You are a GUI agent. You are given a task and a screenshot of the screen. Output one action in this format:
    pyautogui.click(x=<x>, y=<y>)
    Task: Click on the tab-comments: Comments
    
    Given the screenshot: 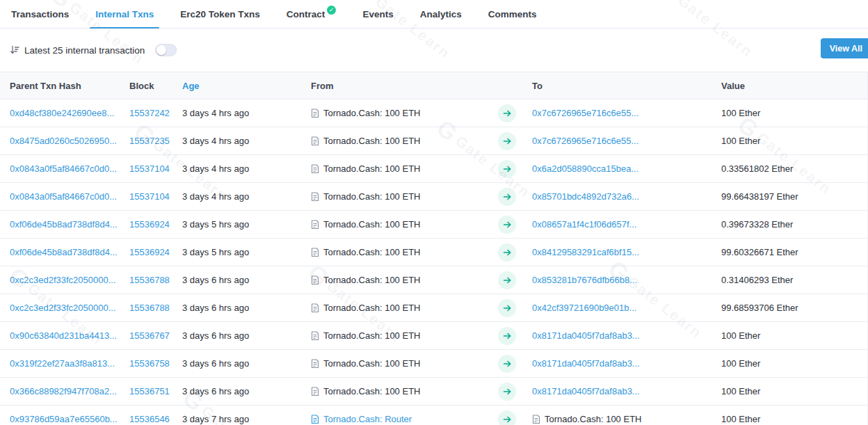 What is the action you would take?
    pyautogui.click(x=513, y=14)
    